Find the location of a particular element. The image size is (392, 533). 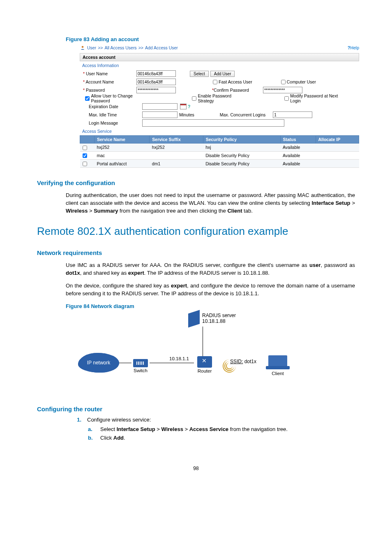

user-icon is located at coordinates (83, 48).